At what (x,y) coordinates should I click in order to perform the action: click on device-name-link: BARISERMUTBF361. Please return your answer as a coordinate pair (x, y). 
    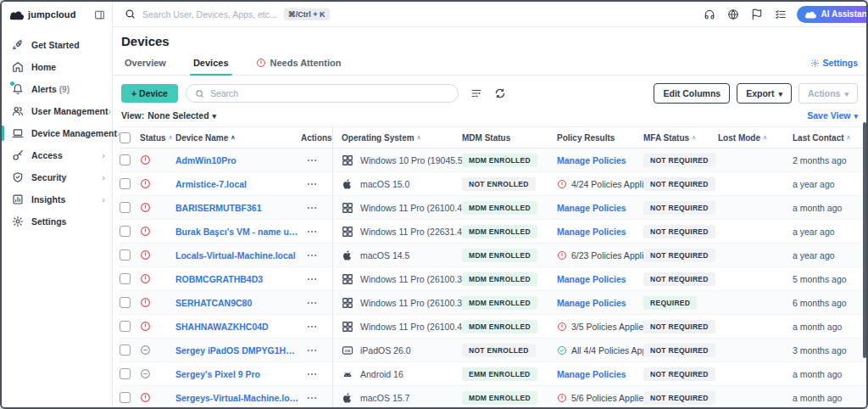
    Looking at the image, I should click on (219, 208).